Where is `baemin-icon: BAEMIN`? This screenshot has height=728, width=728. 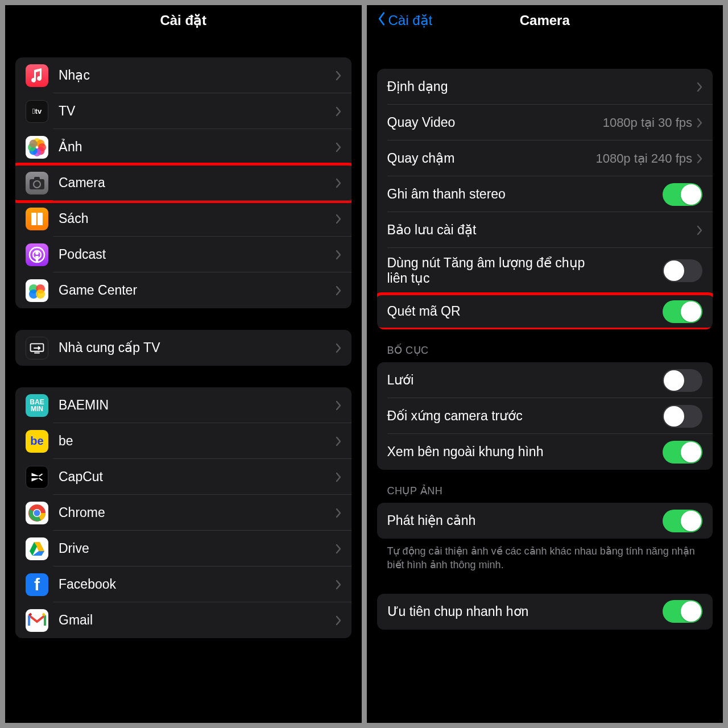 baemin-icon: BAEMIN is located at coordinates (37, 406).